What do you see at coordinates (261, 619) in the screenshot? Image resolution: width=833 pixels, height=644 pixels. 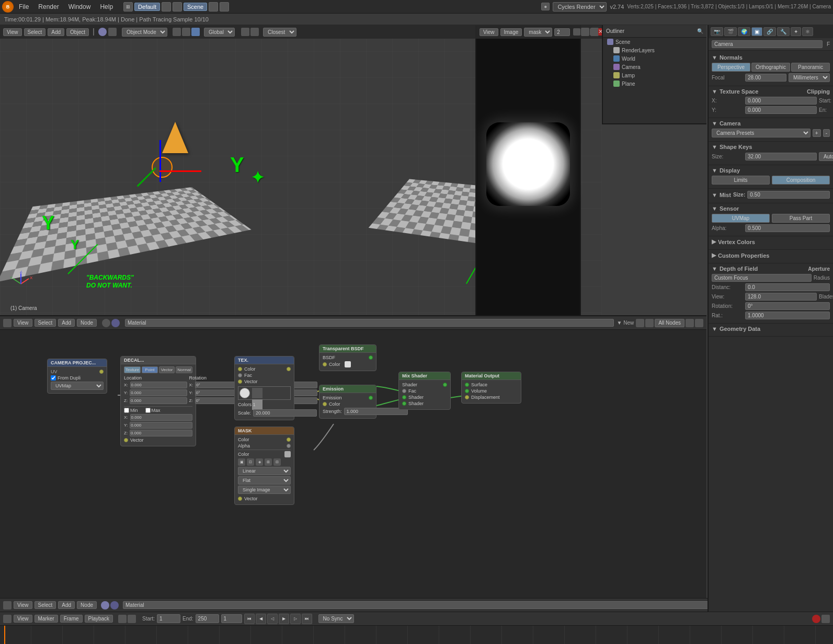 I see `ts-btn-prev: ◀` at bounding box center [261, 619].